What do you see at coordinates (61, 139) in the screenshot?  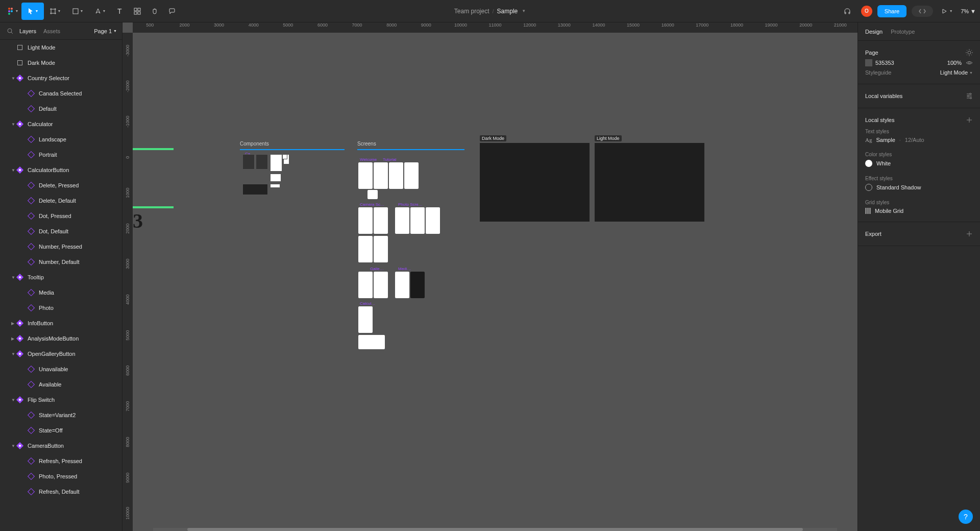 I see `layer-row: Landscape` at bounding box center [61, 139].